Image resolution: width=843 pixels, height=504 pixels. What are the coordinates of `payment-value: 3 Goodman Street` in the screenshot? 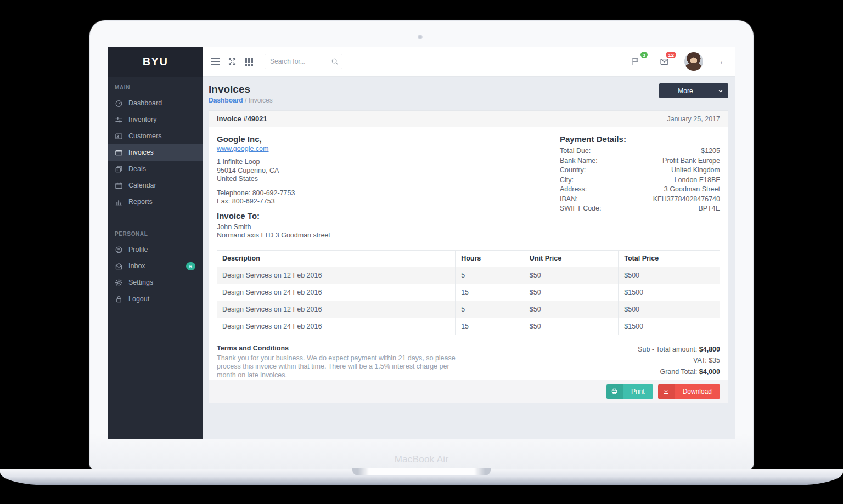 It's located at (692, 190).